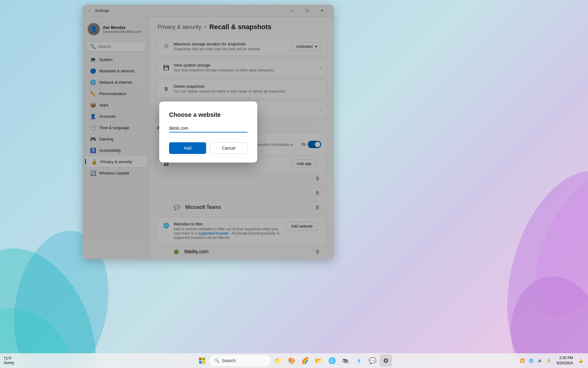  I want to click on taskbar-search-icon: 🔍, so click(217, 361).